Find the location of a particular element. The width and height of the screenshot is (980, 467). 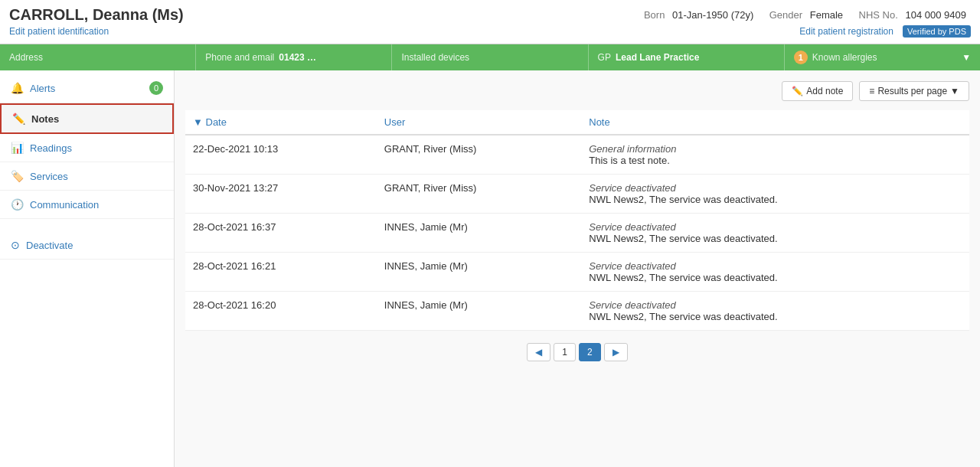

patient-dob: 01-Jan-1950 (72y) is located at coordinates (713, 15).